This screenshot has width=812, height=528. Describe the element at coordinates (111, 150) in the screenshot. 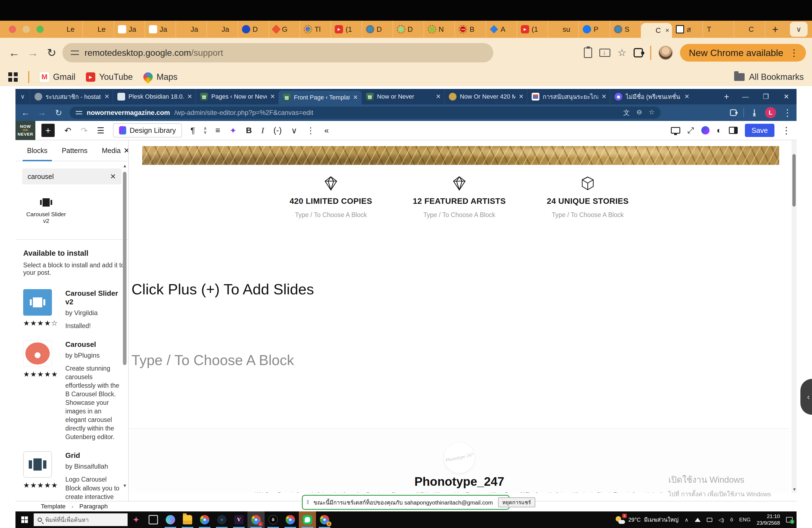

I see `tab-media: Media` at that location.